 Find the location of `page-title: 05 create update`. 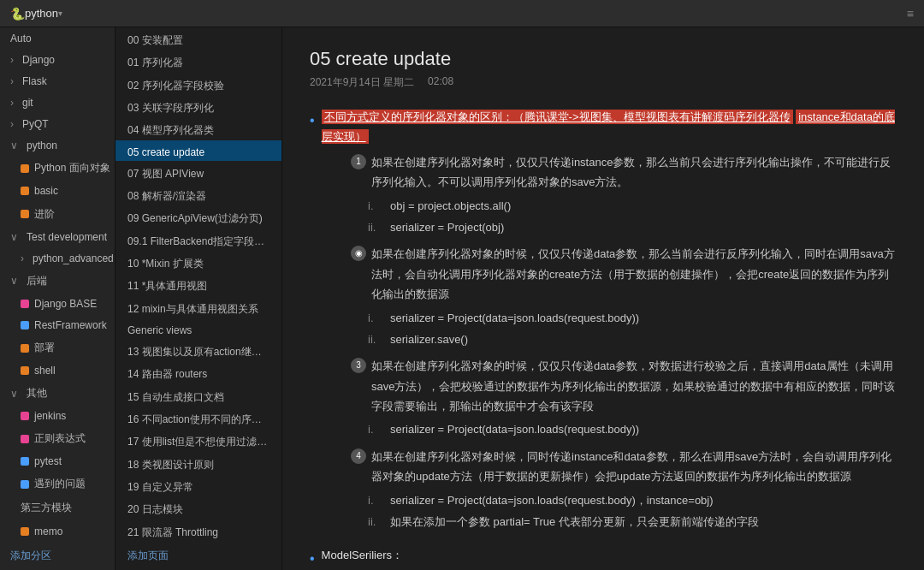

page-title: 05 create update is located at coordinates (603, 59).